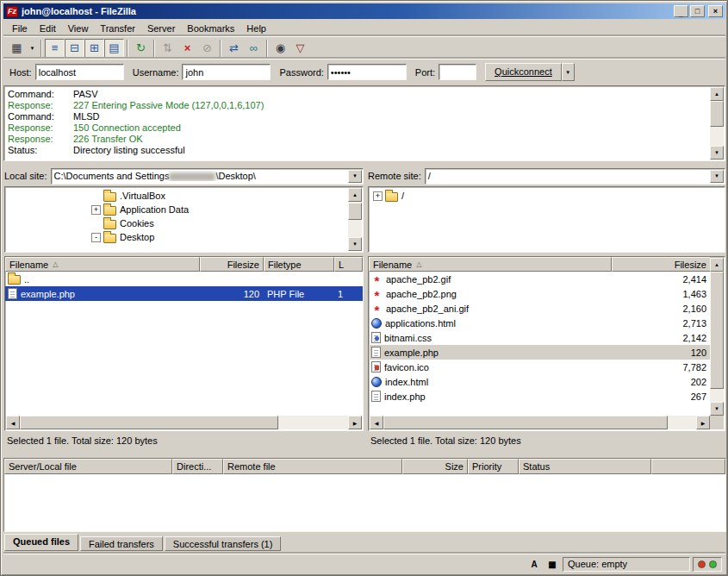 The width and height of the screenshot is (728, 576). Describe the element at coordinates (74, 48) in the screenshot. I see `toggle-local-tree-button: ⊟` at that location.